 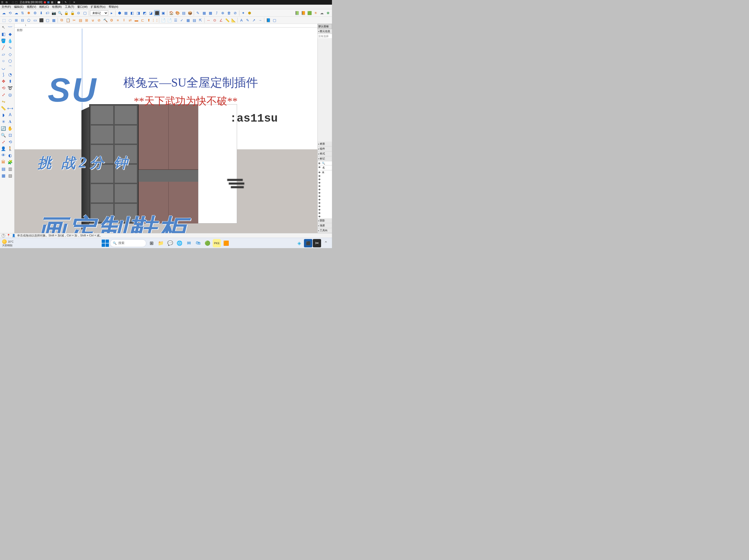 I want to click on arc2-icon: ⌒, so click(x=10, y=68).